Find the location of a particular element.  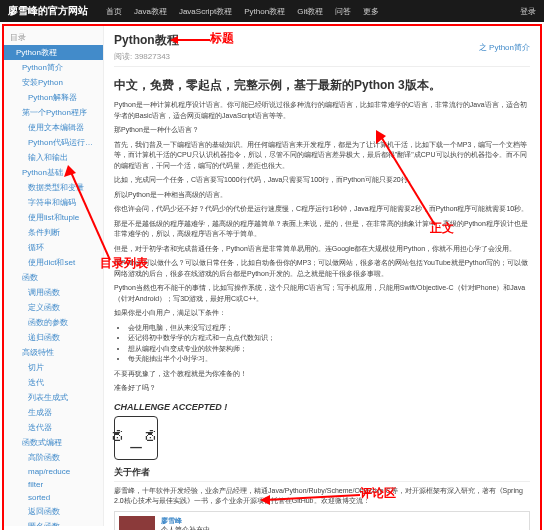

para: 所以Python是一种相当高级的语言。 is located at coordinates (322, 196).